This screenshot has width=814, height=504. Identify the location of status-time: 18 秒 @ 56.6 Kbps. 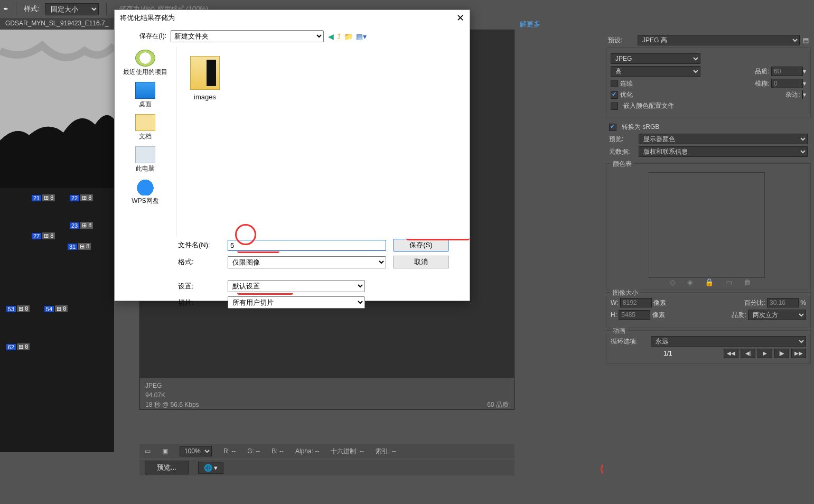
(172, 405).